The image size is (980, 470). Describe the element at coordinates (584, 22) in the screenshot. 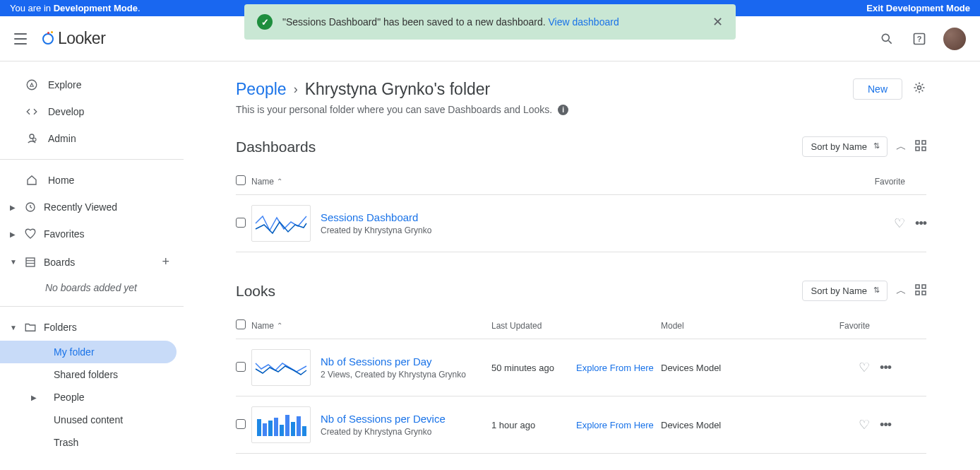

I see `view-dashboard-link: View dashboard` at that location.